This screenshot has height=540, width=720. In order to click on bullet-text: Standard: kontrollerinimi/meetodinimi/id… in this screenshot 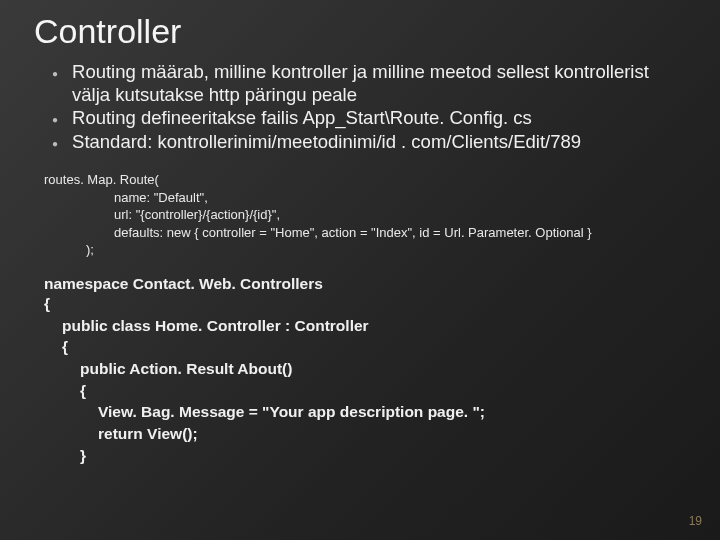, I will do `click(382, 142)`.